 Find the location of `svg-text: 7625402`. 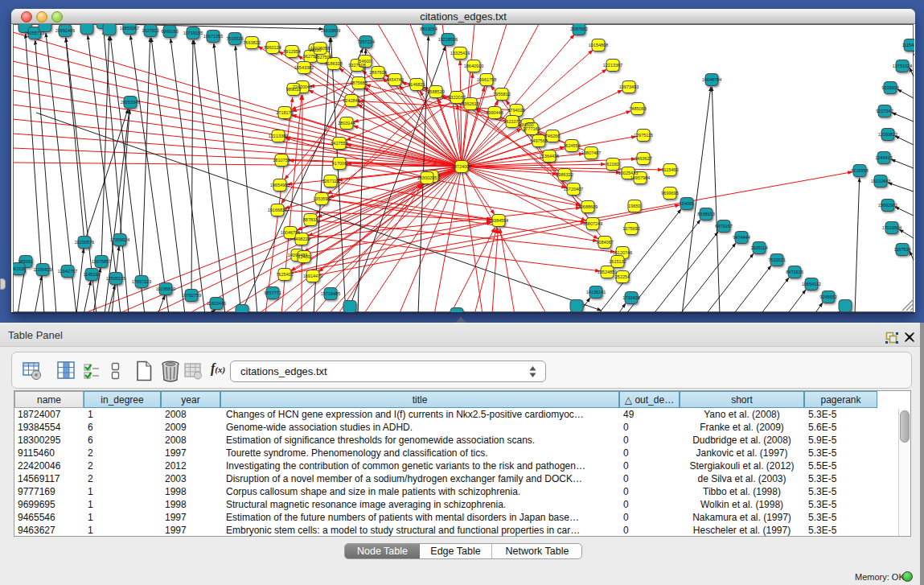

svg-text: 7625402 is located at coordinates (285, 274).